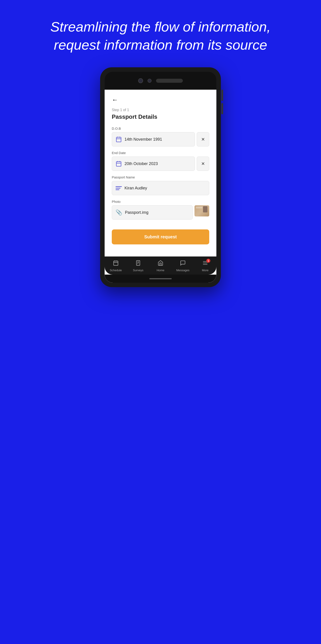 The width and height of the screenshot is (321, 644). Describe the element at coordinates (160, 173) in the screenshot. I see `app-content: ← Step 1 of 1 Passport Details D.O.B 14t…` at that location.